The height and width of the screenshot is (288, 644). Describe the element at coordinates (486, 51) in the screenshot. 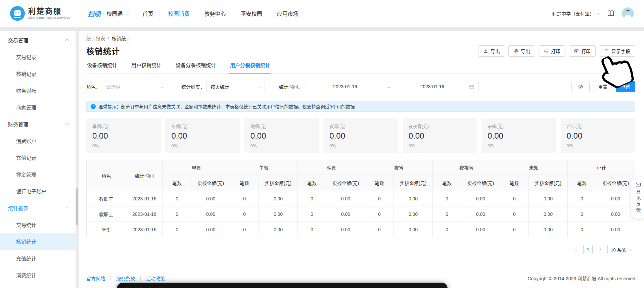

I see `download-icon` at that location.